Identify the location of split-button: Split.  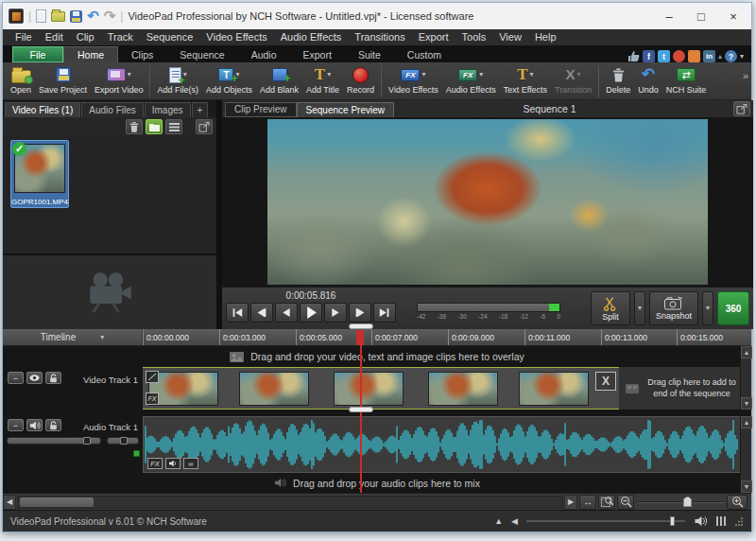
(610, 308).